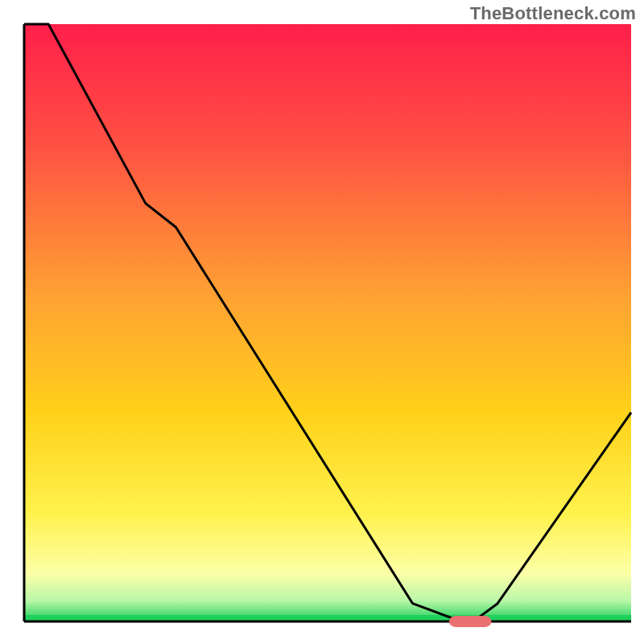  What do you see at coordinates (470, 621) in the screenshot?
I see `optimal-marker` at bounding box center [470, 621].